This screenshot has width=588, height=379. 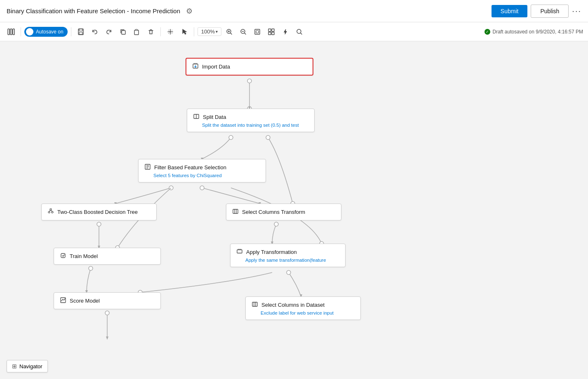 What do you see at coordinates (208, 31) in the screenshot?
I see `zoom-value: 100%` at bounding box center [208, 31].